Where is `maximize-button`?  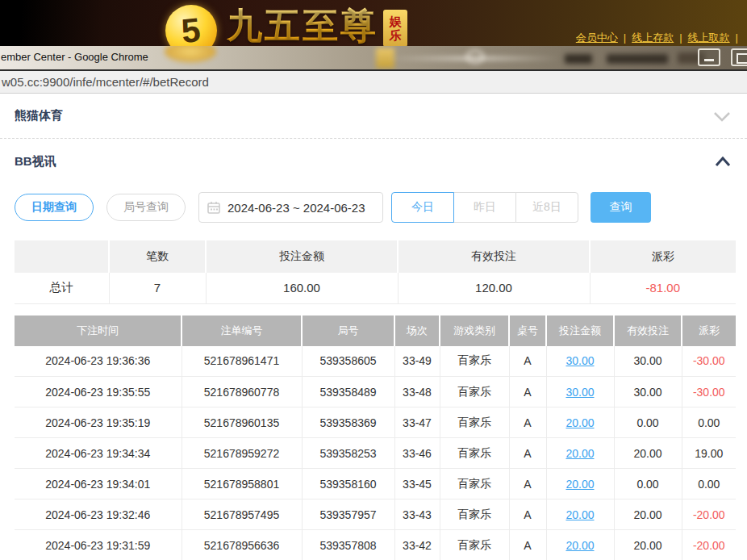
maximize-button is located at coordinates (739, 57).